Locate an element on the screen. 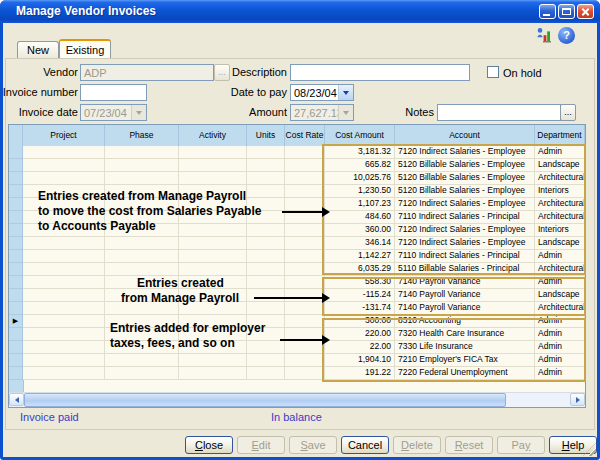 The image size is (600, 460). table-row: 6,035.295110 Billable Salaries - Princip… is located at coordinates (297, 270).